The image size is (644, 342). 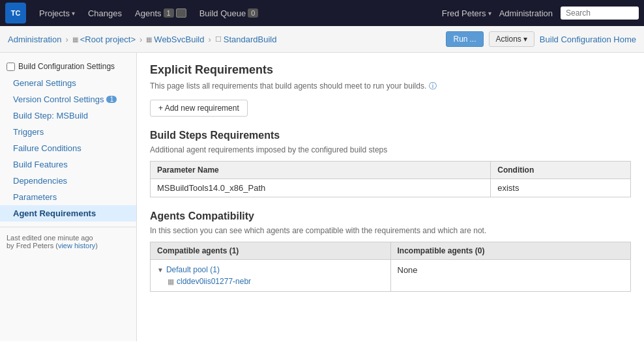 What do you see at coordinates (390, 216) in the screenshot?
I see `agents-compatibility-title: Agents Compatibility` at bounding box center [390, 216].